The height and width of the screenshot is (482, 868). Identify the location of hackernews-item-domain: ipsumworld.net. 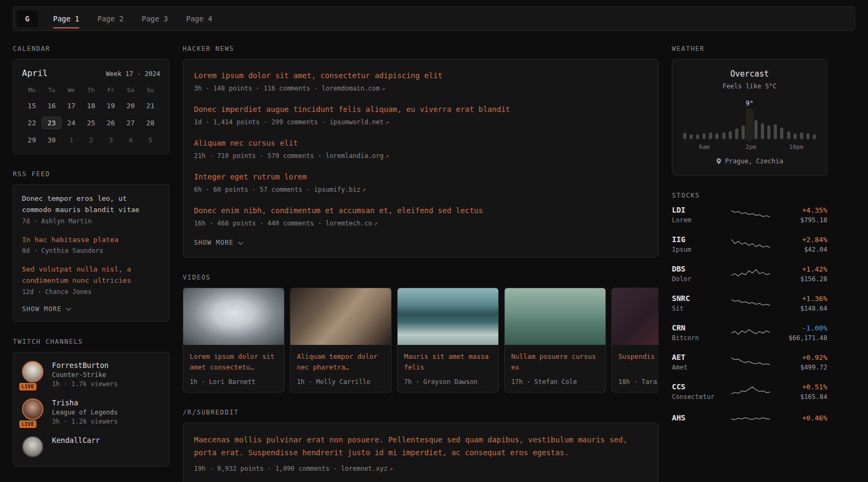
(357, 122).